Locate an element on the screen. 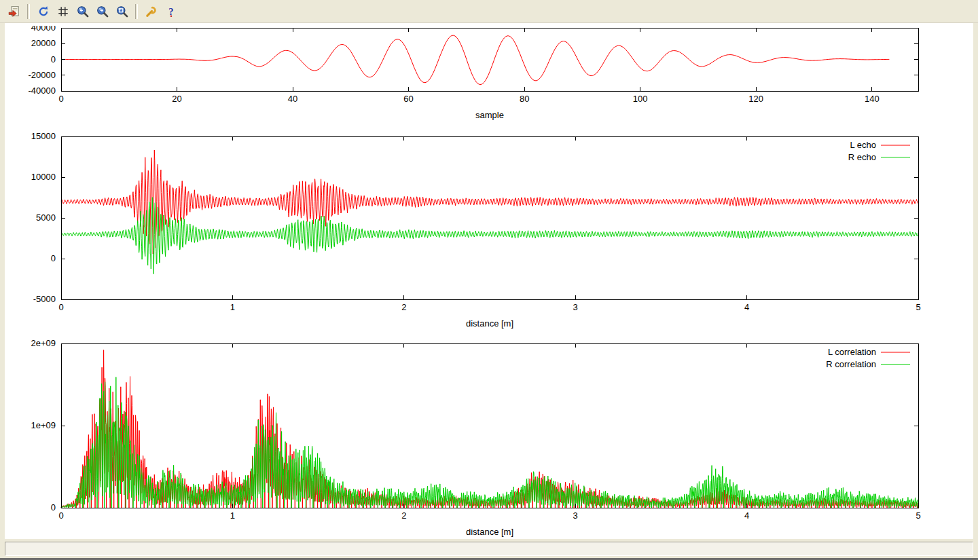 This screenshot has height=560, width=978. zoom-next-button is located at coordinates (102, 11).